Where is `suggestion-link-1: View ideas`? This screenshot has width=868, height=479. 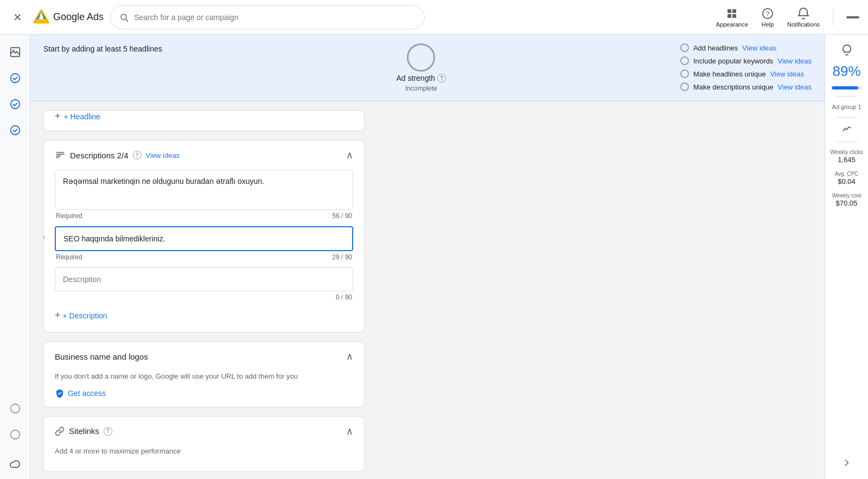 suggestion-link-1: View ideas is located at coordinates (760, 48).